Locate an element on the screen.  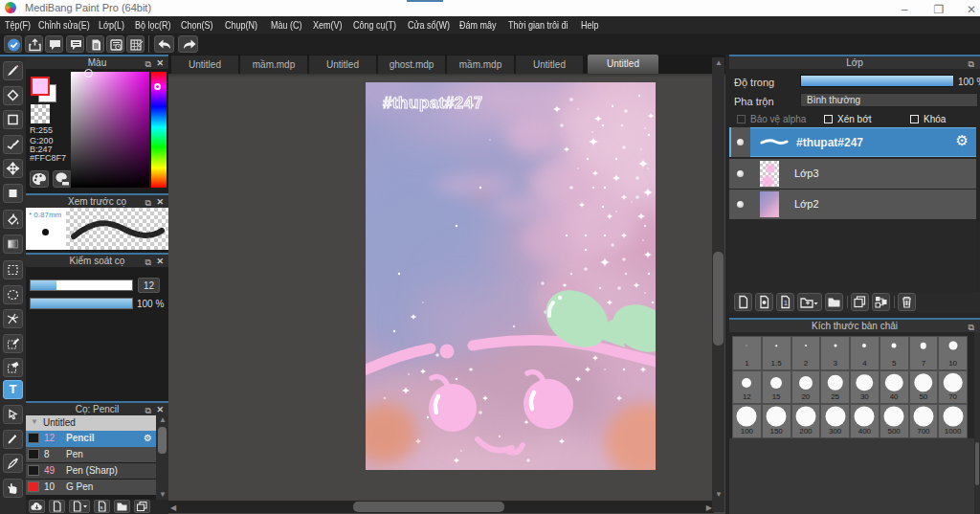
svg-text: #thupat#247 is located at coordinates (433, 103).